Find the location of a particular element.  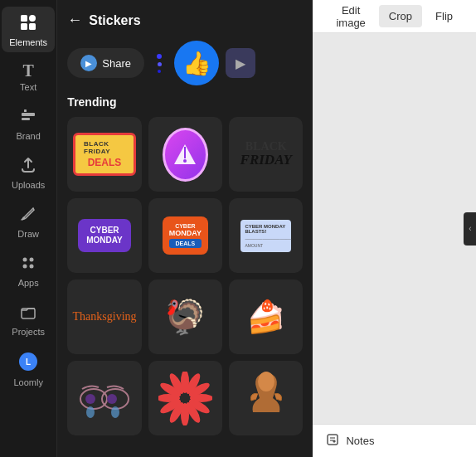

sidebar-item-draw: Draw is located at coordinates (28, 221).